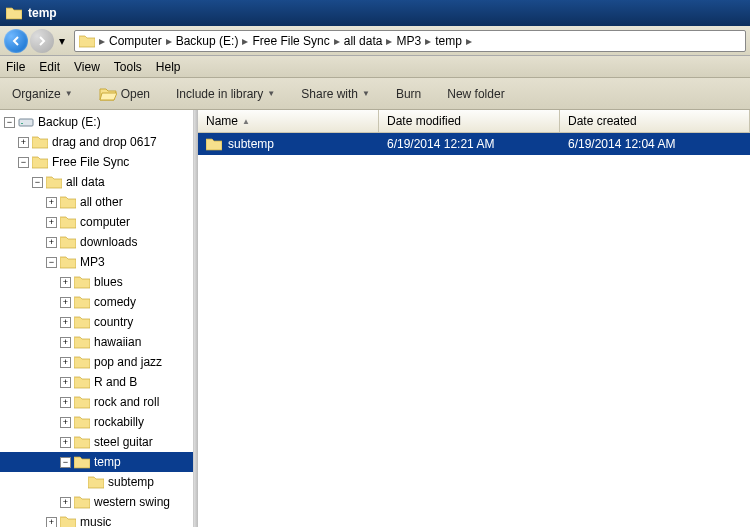 This screenshot has height=527, width=750. I want to click on history-dropdown: ▾, so click(62, 41).